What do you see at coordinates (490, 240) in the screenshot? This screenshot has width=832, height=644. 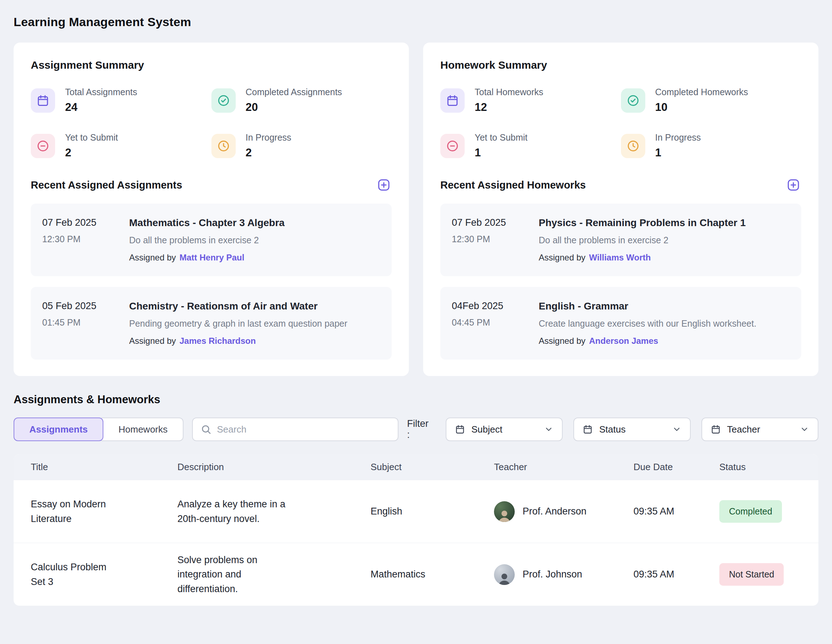 I see `homework-item-when: 07 Feb 2025 12:30 PM` at bounding box center [490, 240].